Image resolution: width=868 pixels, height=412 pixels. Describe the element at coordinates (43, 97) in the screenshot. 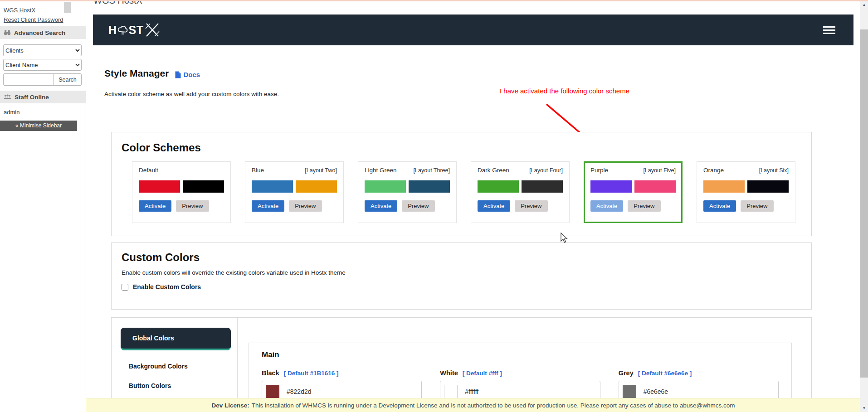

I see `staff-online-header: Staff Online` at that location.